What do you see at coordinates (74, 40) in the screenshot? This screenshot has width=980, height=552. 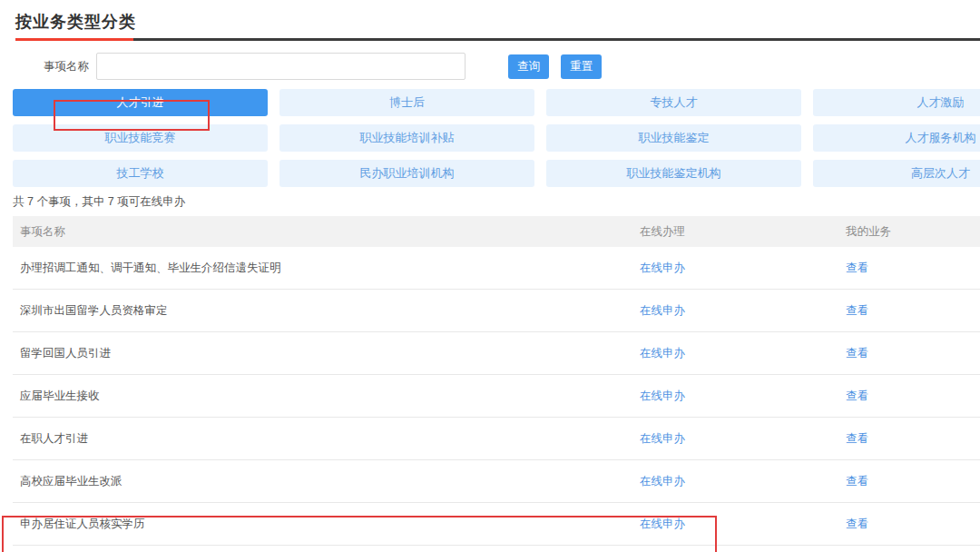 I see `title-underline-red-segment` at bounding box center [74, 40].